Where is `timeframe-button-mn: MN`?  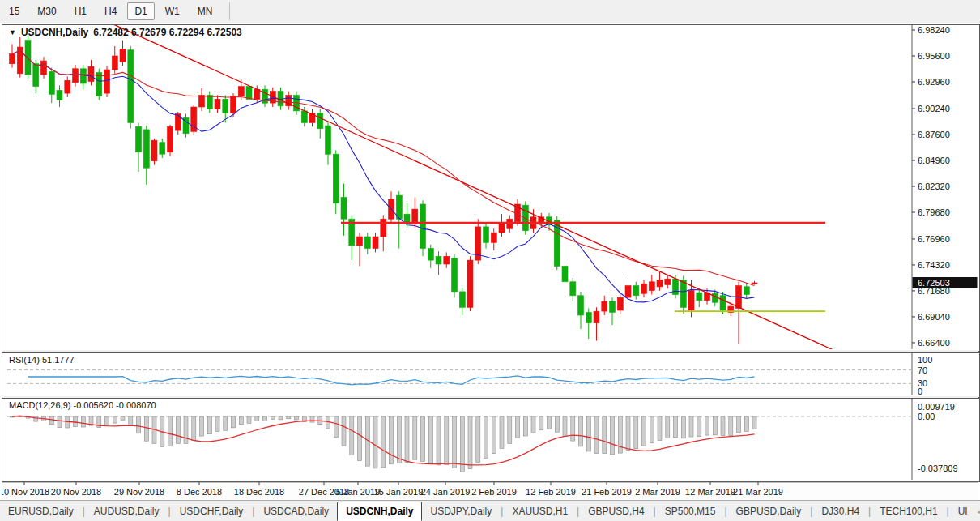
timeframe-button-mn: MN is located at coordinates (206, 11).